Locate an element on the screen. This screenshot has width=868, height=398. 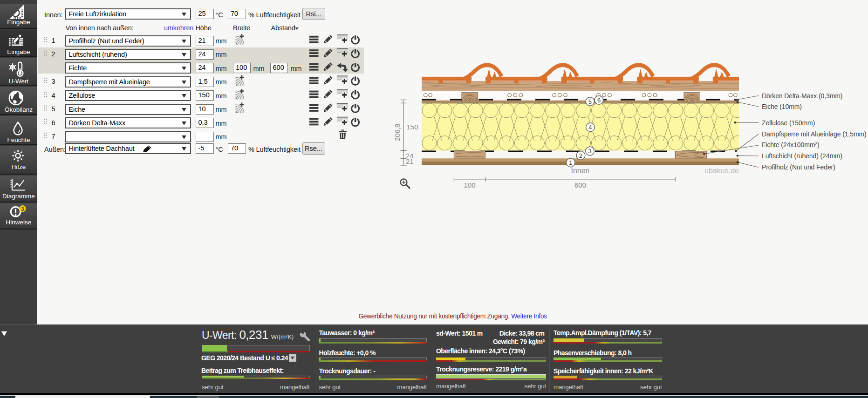
svg-text: 5 is located at coordinates (590, 101).